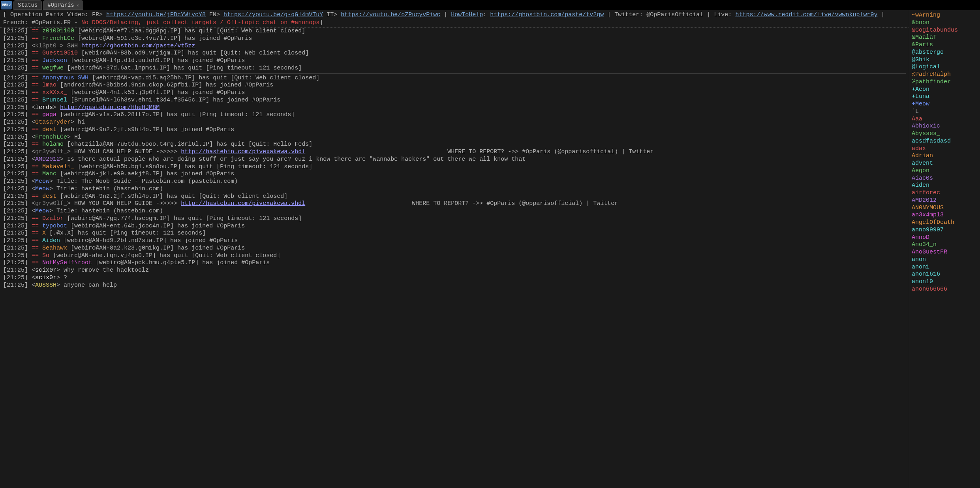 The image size is (980, 488). I want to click on nick-entry: anon666666, so click(944, 290).